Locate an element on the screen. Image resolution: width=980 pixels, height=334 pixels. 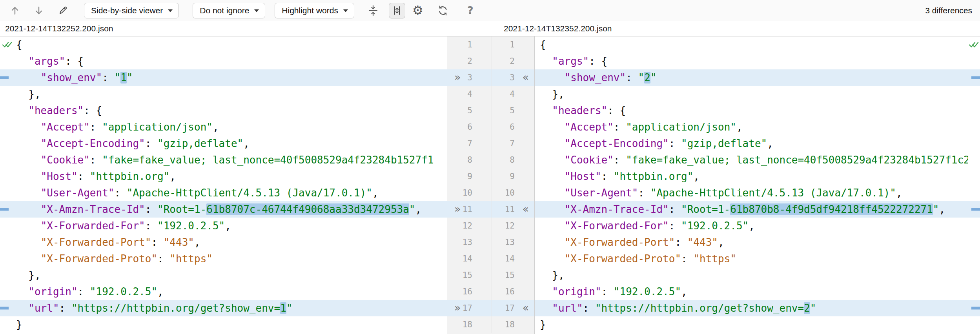
right-code-line: "X-Forwarded-Proto": "https" is located at coordinates (752, 259).